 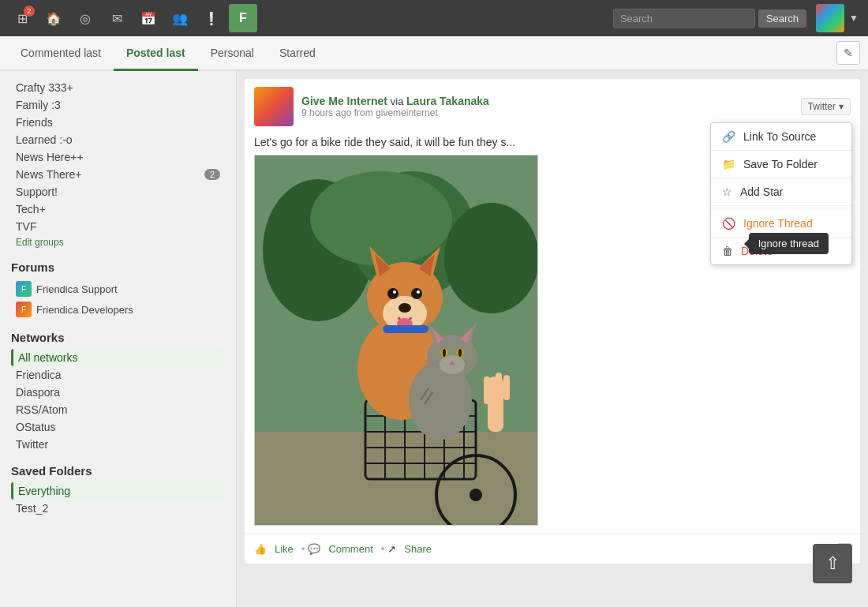 I want to click on mail-button: ✉, so click(x=117, y=18).